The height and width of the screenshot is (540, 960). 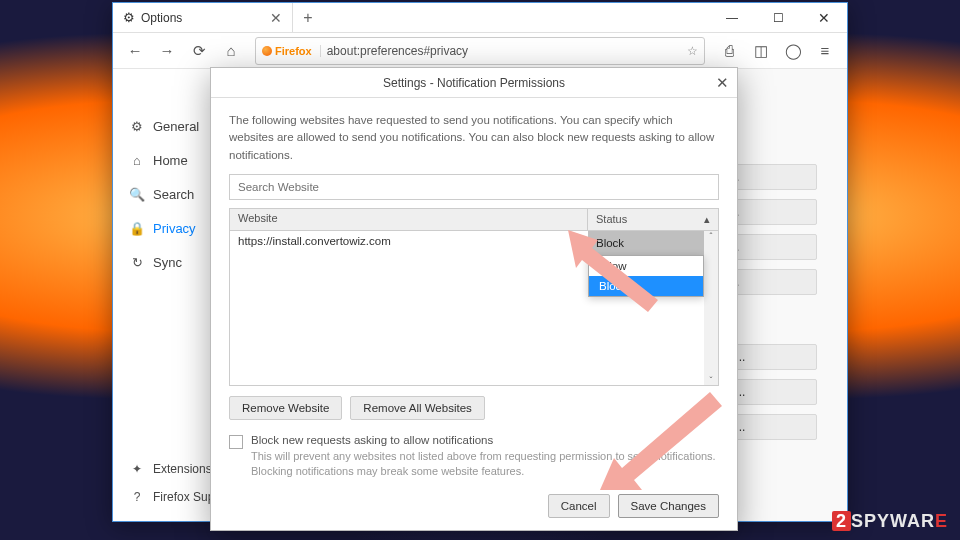 What do you see at coordinates (646, 286) in the screenshot?
I see `dropdown-option-block: Block` at bounding box center [646, 286].